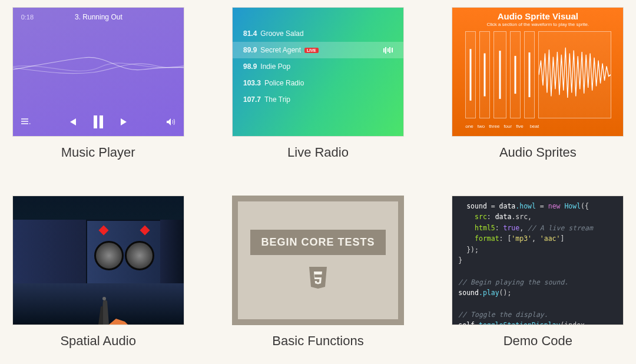  I want to click on card-basic-functions: BEGIN CORE TESTS Basic Functions, so click(318, 272).